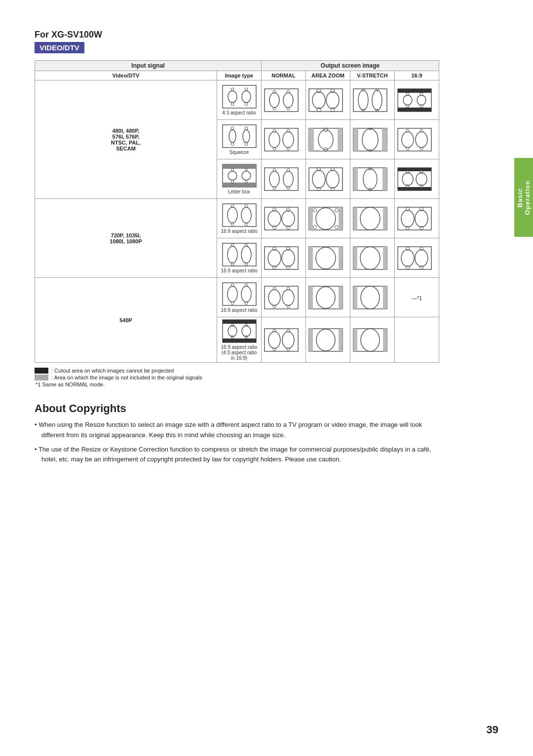 The width and height of the screenshot is (533, 756). I want to click on 16-9-169-1-cell, so click(417, 219).